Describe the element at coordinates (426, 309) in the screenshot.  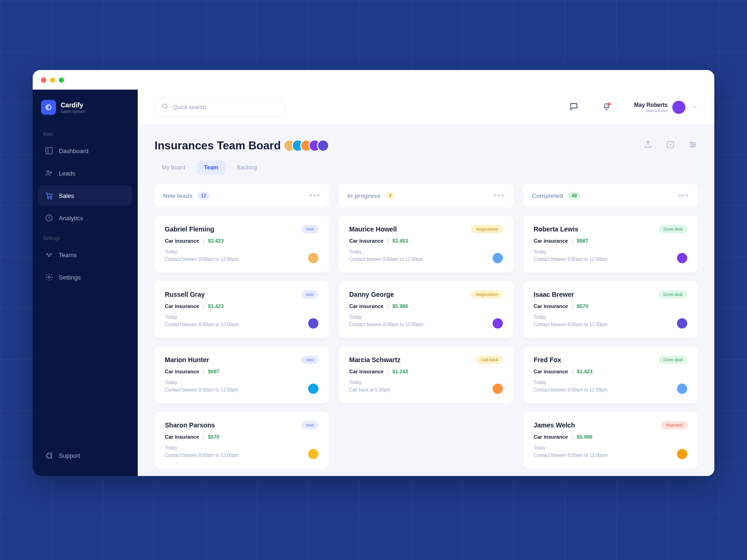
I see `card-list: Maurice HowellNegociationCar insurance|$…` at that location.